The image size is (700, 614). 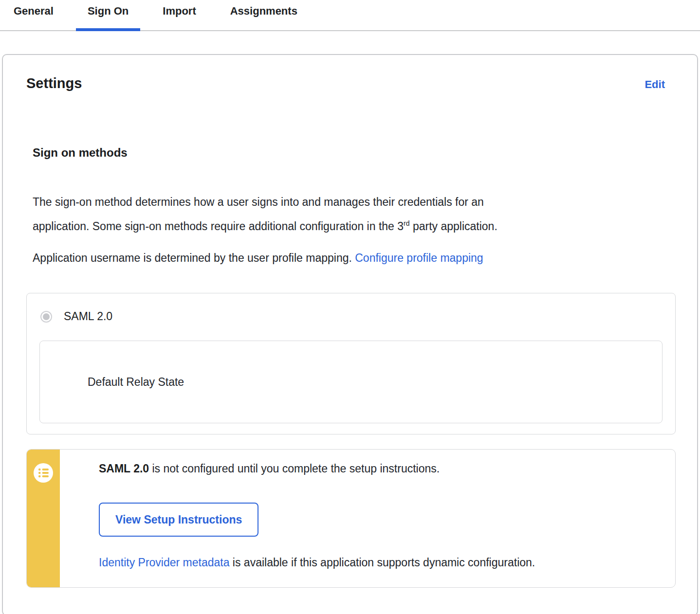 What do you see at coordinates (179, 15) in the screenshot?
I see `tab-import: Import` at bounding box center [179, 15].